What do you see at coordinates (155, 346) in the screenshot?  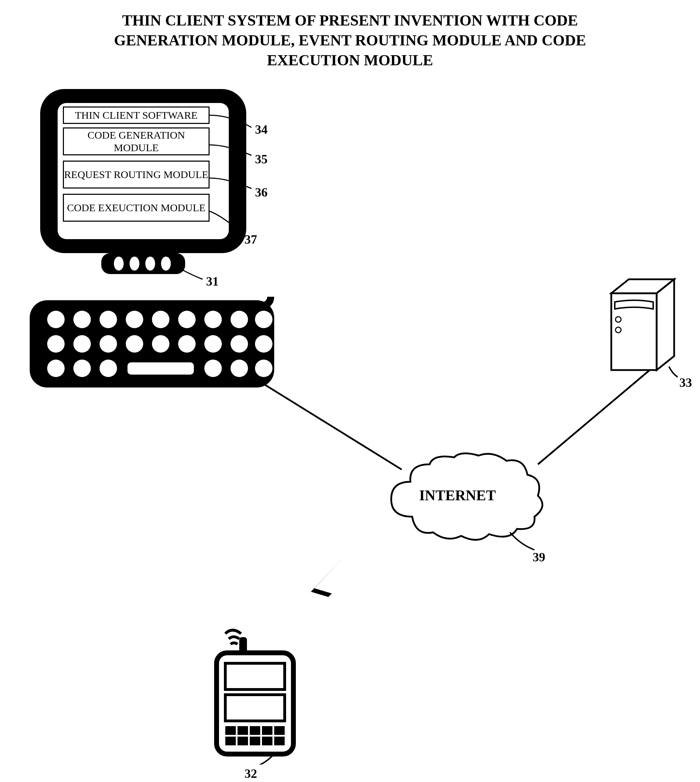 I see `keyboard-icon` at bounding box center [155, 346].